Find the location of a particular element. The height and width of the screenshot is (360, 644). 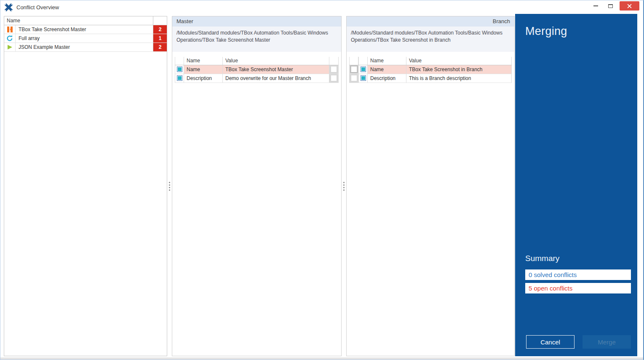

conflict-count-badge: 1 is located at coordinates (160, 38).